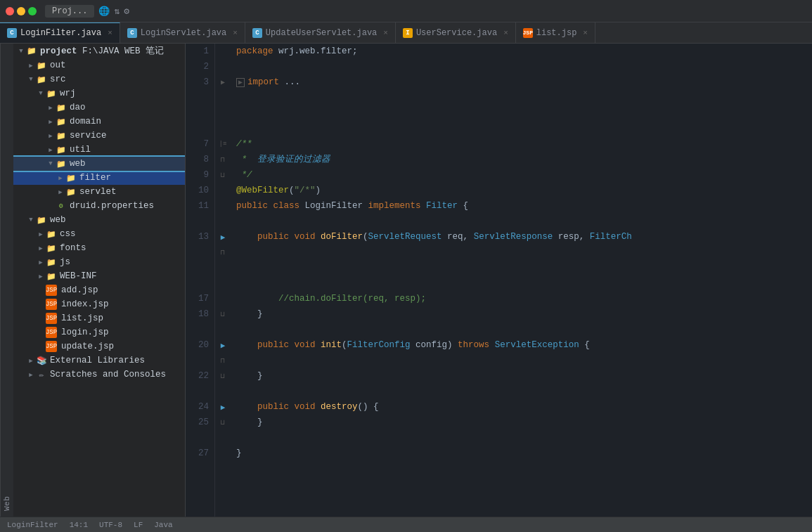 This screenshot has width=812, height=532. What do you see at coordinates (58, 79) in the screenshot?
I see `tree-label-src: src` at bounding box center [58, 79].